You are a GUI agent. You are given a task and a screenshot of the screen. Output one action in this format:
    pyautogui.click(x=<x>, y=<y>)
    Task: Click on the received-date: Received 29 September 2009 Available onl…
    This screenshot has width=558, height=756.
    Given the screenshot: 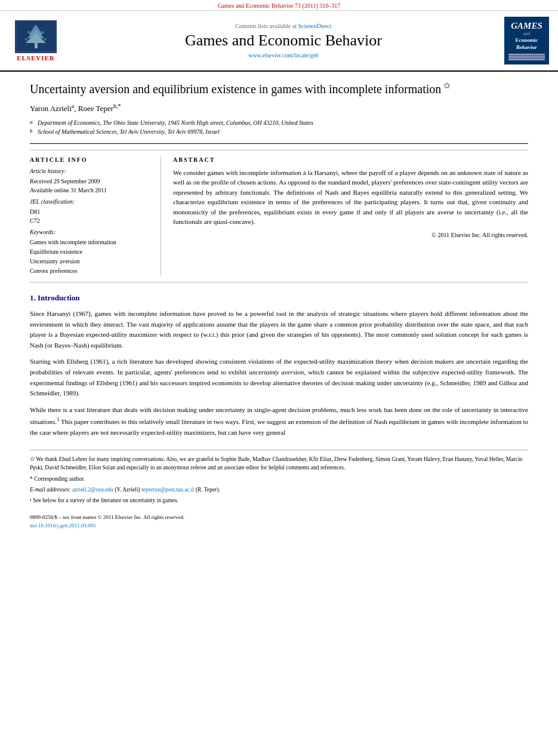 What is the action you would take?
    pyautogui.click(x=91, y=186)
    